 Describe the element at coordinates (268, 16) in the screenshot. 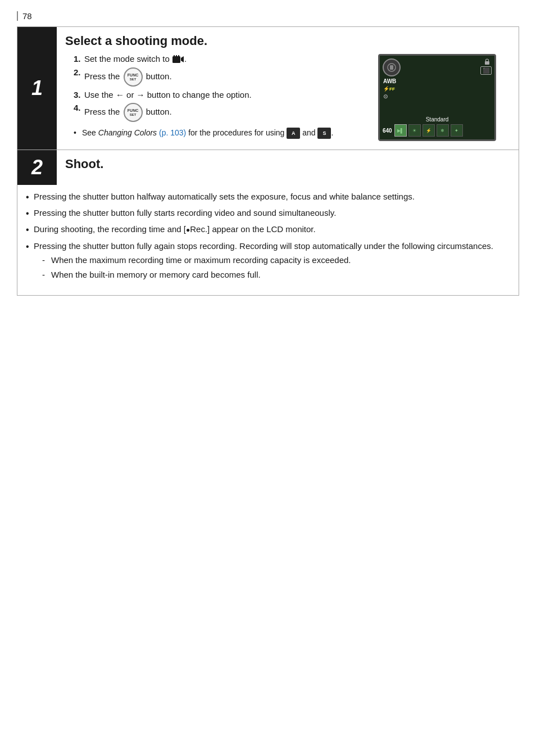

I see `page-number: 78` at that location.